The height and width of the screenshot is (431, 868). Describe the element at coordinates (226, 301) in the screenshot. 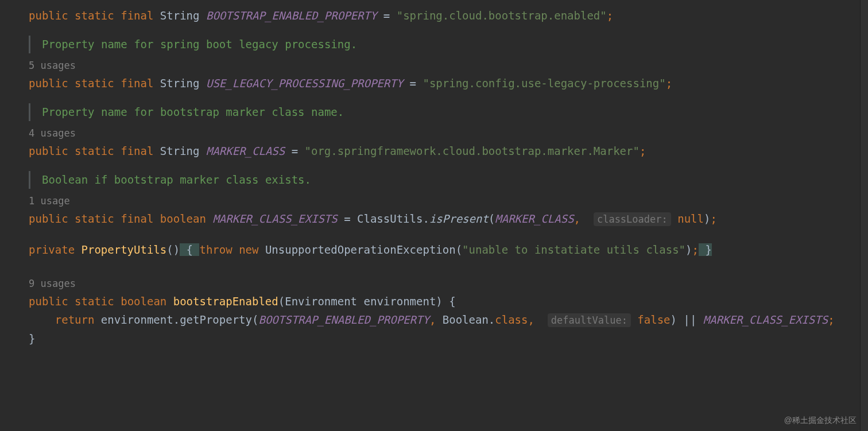

I see `method-bootstrapenabled: bootstrapEnabled` at that location.